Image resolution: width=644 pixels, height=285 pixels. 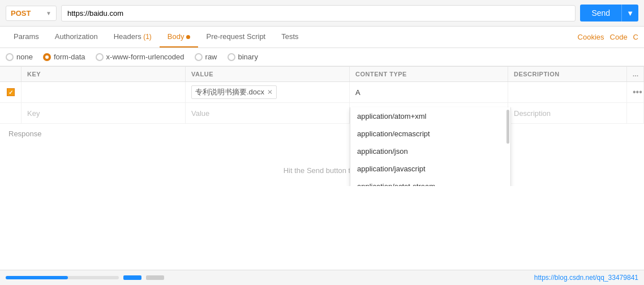 I want to click on th-description: DESCRIPTION, so click(x=568, y=74).